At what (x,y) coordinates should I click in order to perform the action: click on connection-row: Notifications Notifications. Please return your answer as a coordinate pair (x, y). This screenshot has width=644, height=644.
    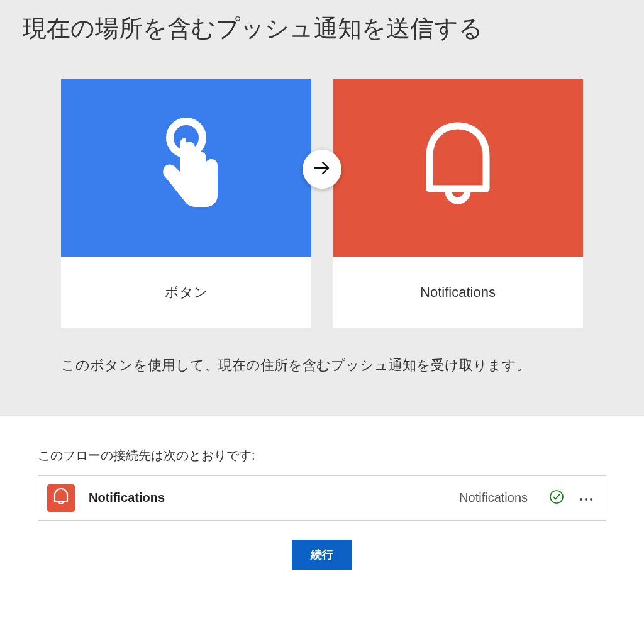
    Looking at the image, I should click on (322, 498).